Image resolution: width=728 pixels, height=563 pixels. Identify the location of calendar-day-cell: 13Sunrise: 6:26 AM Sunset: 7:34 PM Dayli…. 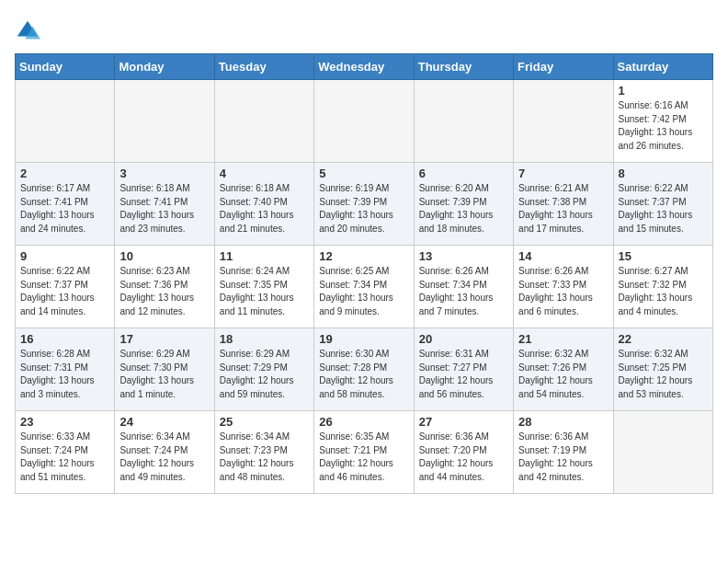
(463, 287).